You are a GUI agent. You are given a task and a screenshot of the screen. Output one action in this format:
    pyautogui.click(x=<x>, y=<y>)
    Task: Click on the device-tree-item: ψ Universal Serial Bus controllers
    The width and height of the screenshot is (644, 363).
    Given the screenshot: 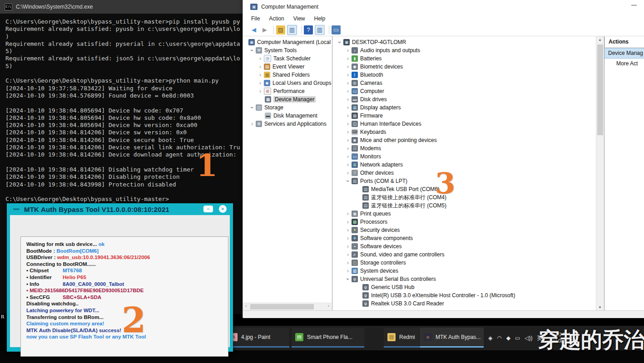 What is the action you would take?
    pyautogui.click(x=464, y=279)
    